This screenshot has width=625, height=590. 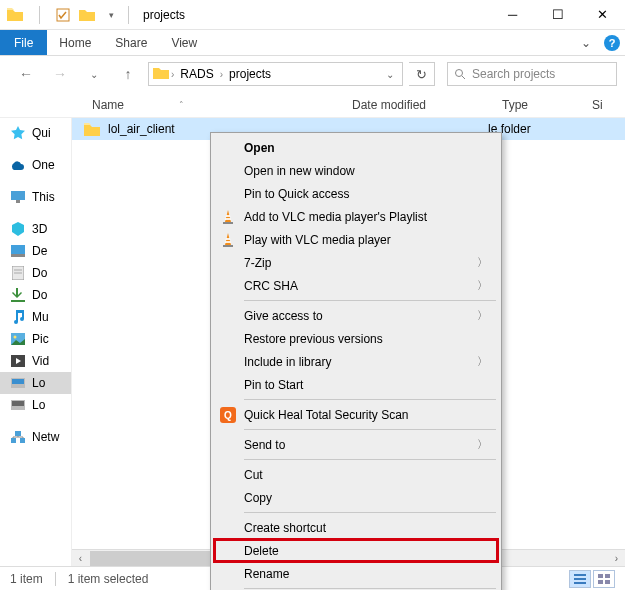 I want to click on scroll-right-icon: ›, so click(x=616, y=558).